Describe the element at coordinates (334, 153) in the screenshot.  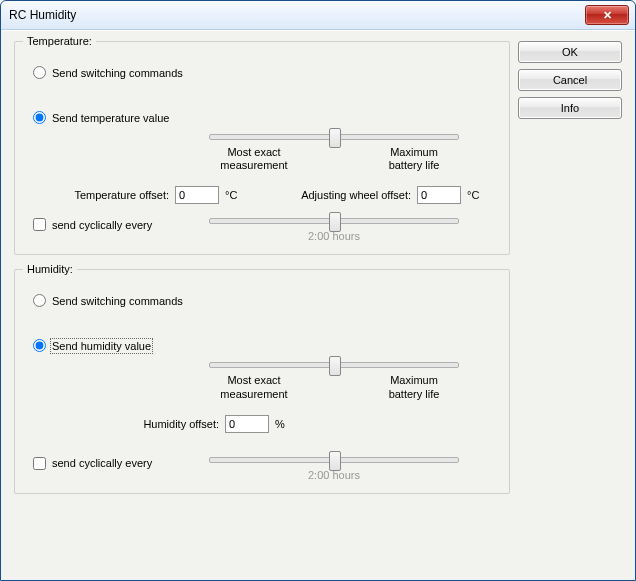
I see `temp-precision-slider-block: Most exact measurement Maximum battery l…` at that location.